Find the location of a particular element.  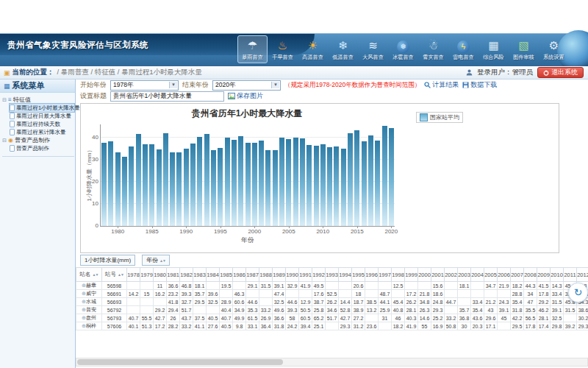

bar-1993 is located at coordinates (207, 180).